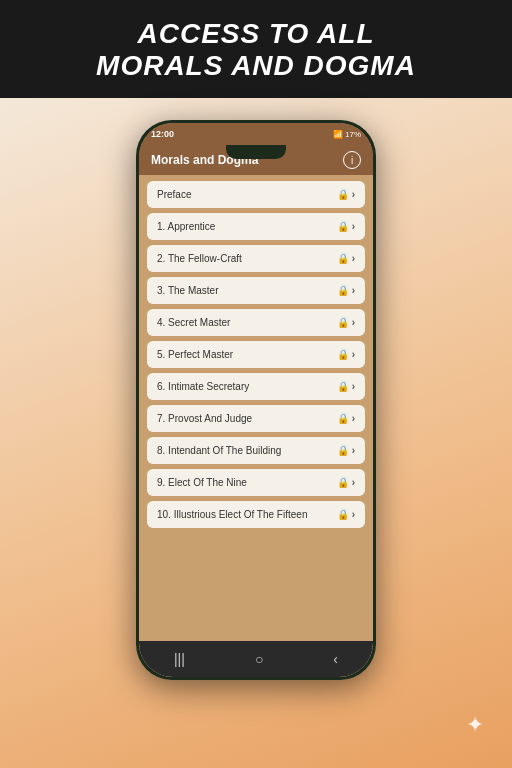  What do you see at coordinates (219, 450) in the screenshot?
I see `list-item-label: 8. Intendant Of The Building` at bounding box center [219, 450].